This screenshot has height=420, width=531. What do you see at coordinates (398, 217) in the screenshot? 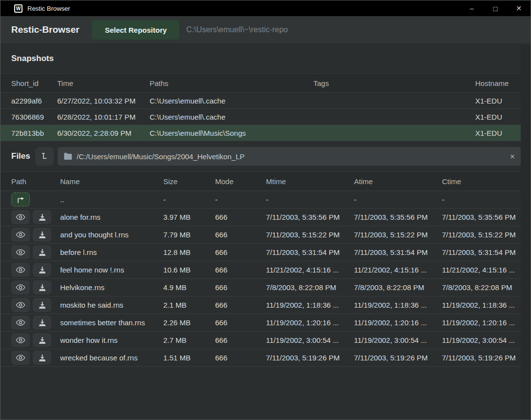
I see `file-atime: 7/11/2003, 5:35:56 PM` at bounding box center [398, 217].